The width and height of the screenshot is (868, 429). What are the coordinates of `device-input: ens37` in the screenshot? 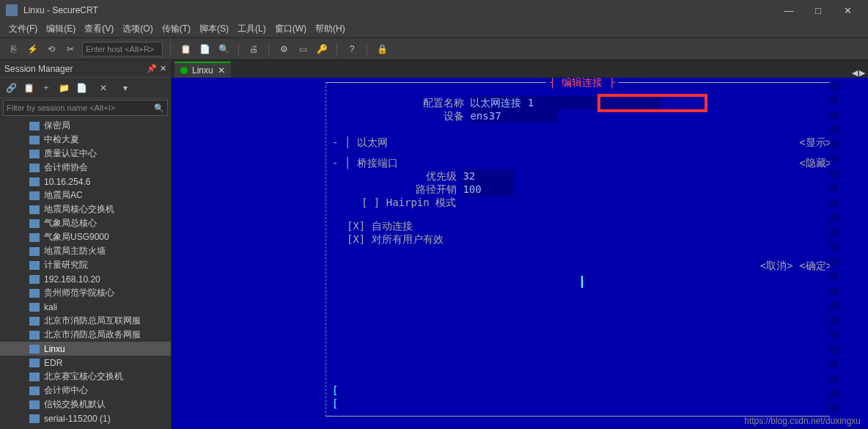 It's located at (514, 116).